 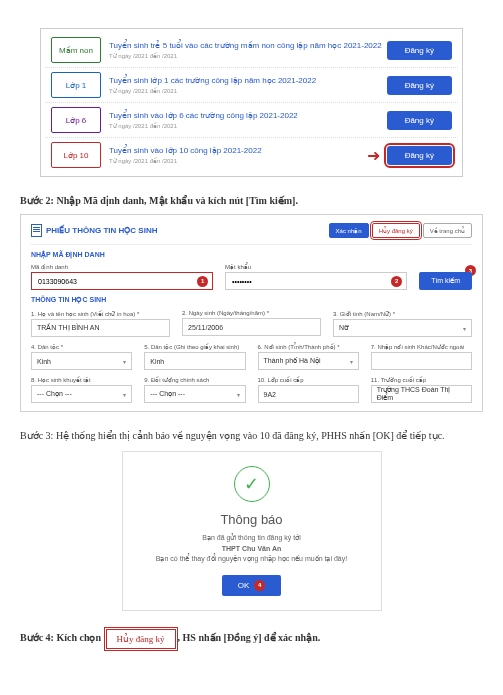 I want to click on form-title: PHIẾU THÔNG TIN HỌC SINH, so click(x=94, y=230).